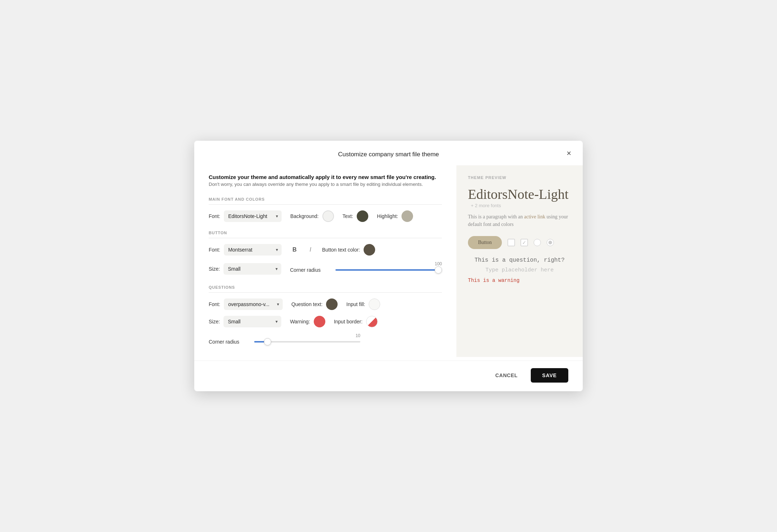 The height and width of the screenshot is (532, 777). What do you see at coordinates (366, 269) in the screenshot?
I see `button-corner-radius-group: 100 Corner radius` at bounding box center [366, 269].